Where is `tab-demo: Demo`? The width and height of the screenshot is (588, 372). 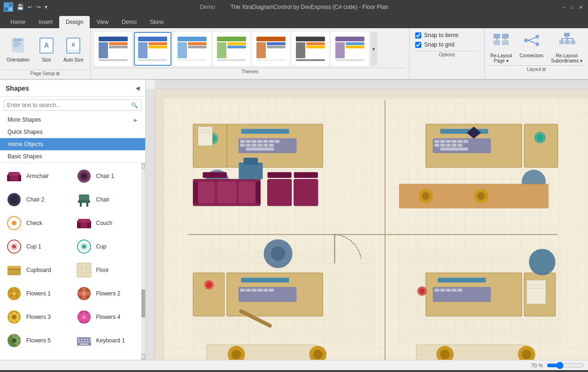
tab-demo: Demo is located at coordinates (129, 22).